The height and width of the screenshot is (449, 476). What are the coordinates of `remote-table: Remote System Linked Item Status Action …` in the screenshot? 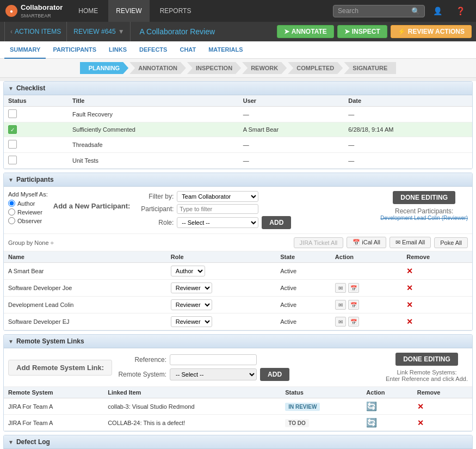 It's located at (238, 409).